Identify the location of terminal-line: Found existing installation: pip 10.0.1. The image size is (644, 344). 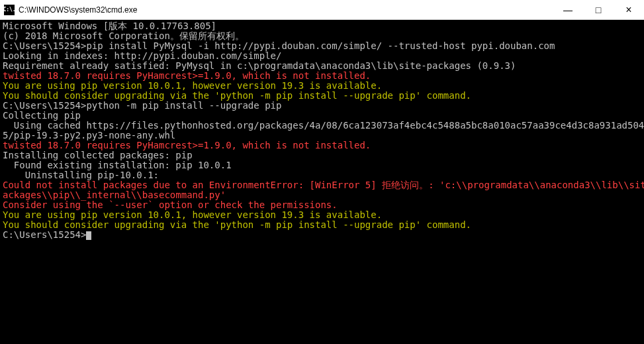
(322, 166).